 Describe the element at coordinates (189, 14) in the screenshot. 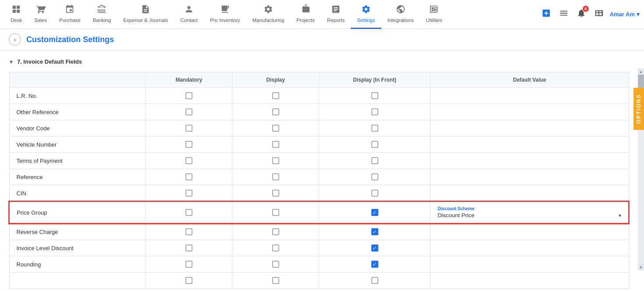

I see `nav-item-contact: Contact` at that location.